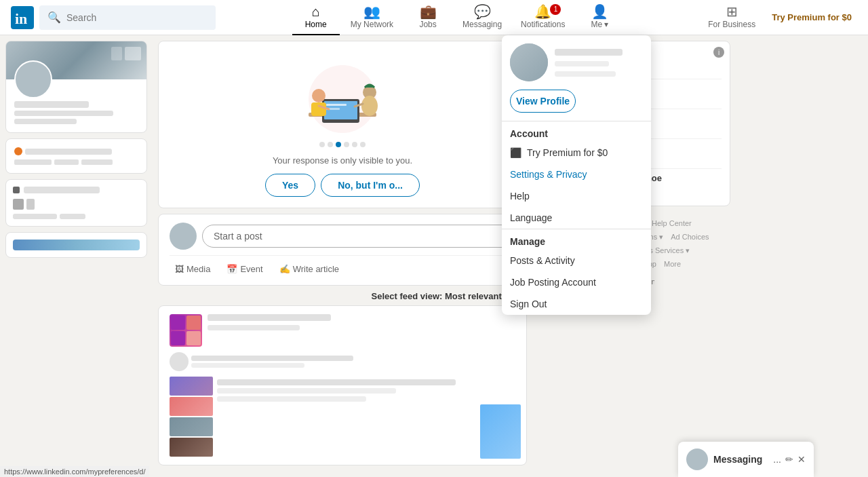 This screenshot has width=868, height=477. What do you see at coordinates (244, 269) in the screenshot?
I see `composer-event-button: 📅 Event` at bounding box center [244, 269].